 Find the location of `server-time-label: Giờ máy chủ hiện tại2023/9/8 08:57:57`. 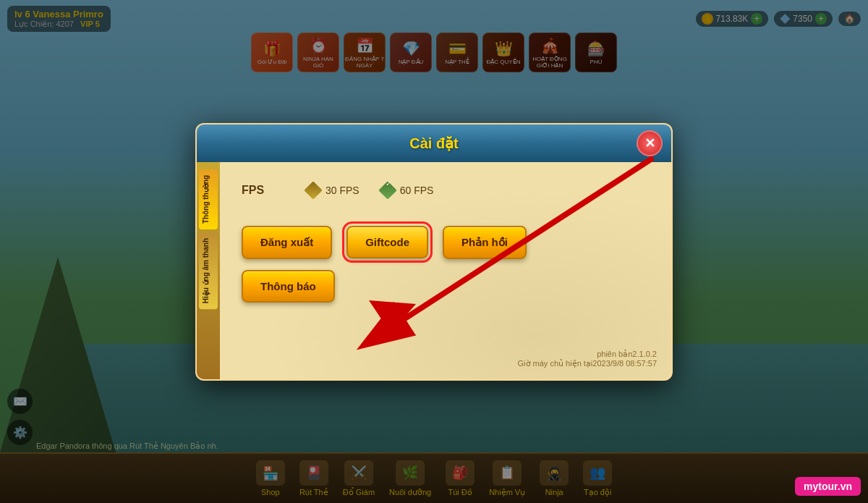

server-time-label: Giờ máy chủ hiện tại2023/9/8 08:57:57 is located at coordinates (587, 363).